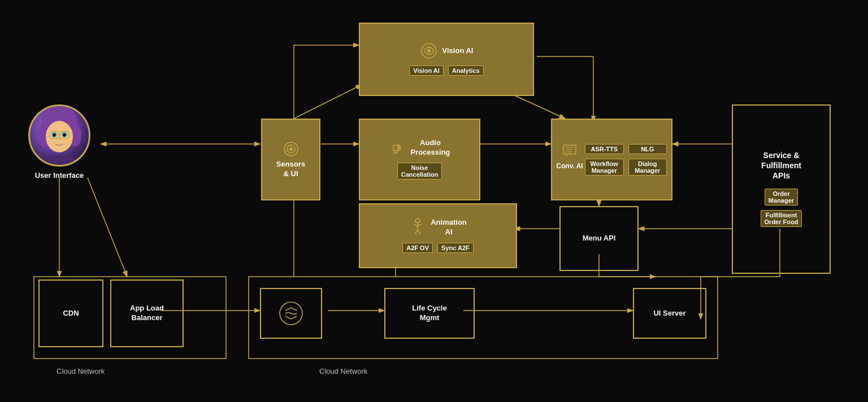 This screenshot has width=868, height=402. Describe the element at coordinates (147, 313) in the screenshot. I see `app-load-balancer-box: App LoadBalancer` at that location.